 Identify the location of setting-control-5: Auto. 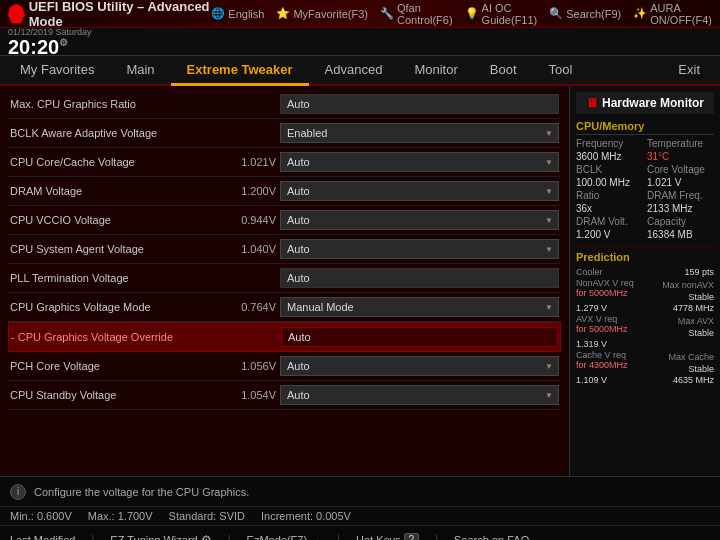
(420, 249).